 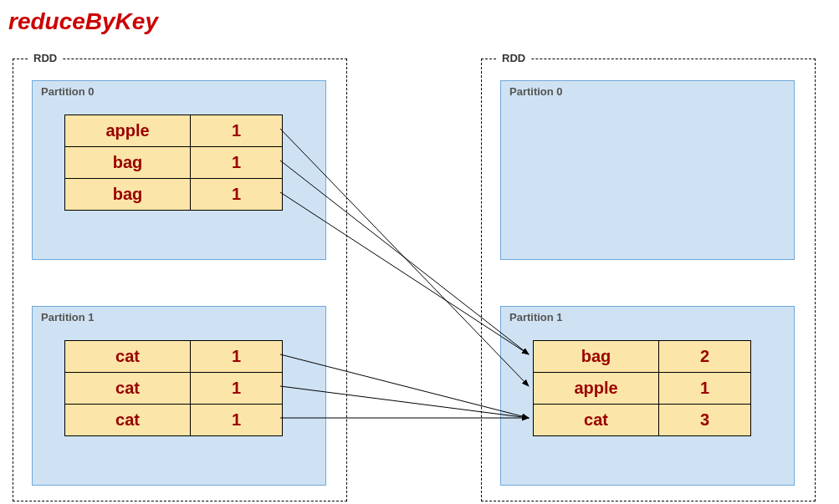 What do you see at coordinates (68, 92) in the screenshot?
I see `partition-left-0-label: Partition 0` at bounding box center [68, 92].